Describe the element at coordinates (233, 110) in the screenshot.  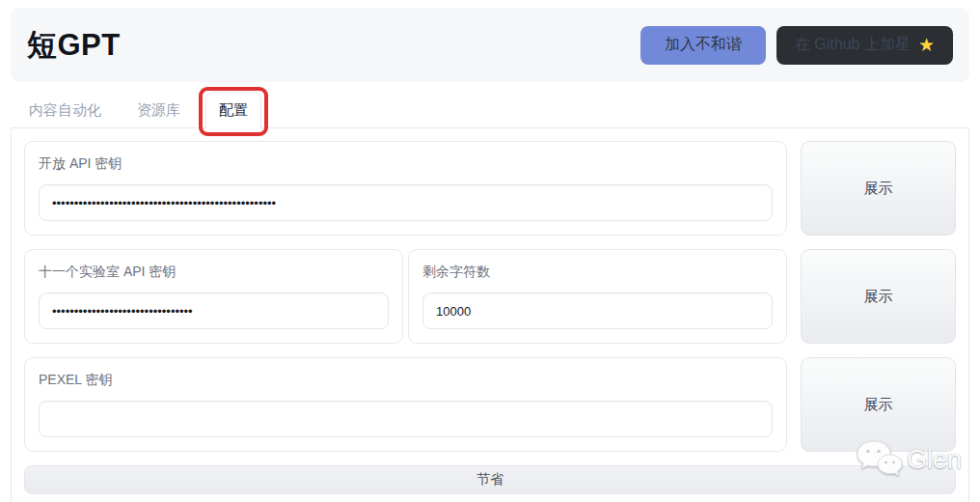
I see `tab-settings: 配置` at that location.